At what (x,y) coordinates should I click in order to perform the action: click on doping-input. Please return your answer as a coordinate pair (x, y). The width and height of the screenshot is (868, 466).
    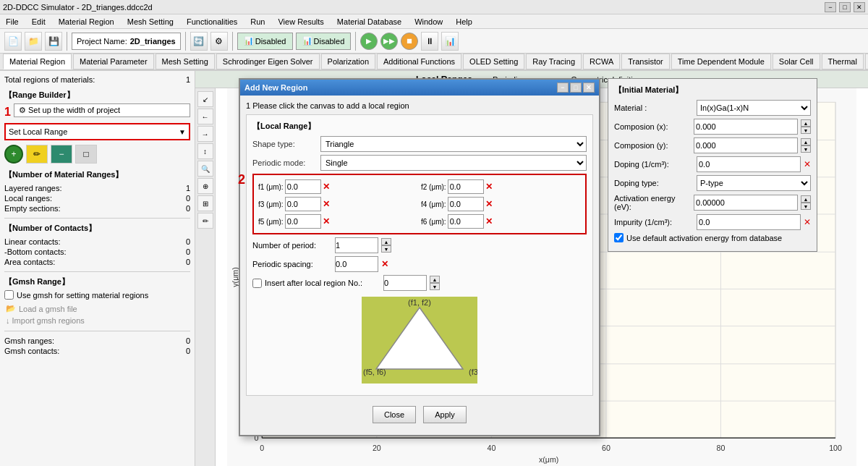
    Looking at the image, I should click on (749, 164).